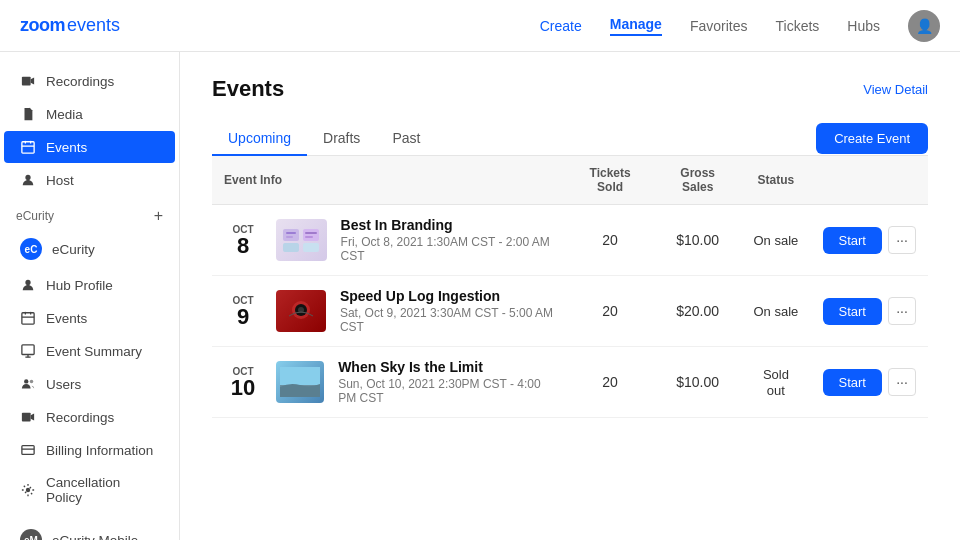  I want to click on sidebar-item-users: Users, so click(90, 384).